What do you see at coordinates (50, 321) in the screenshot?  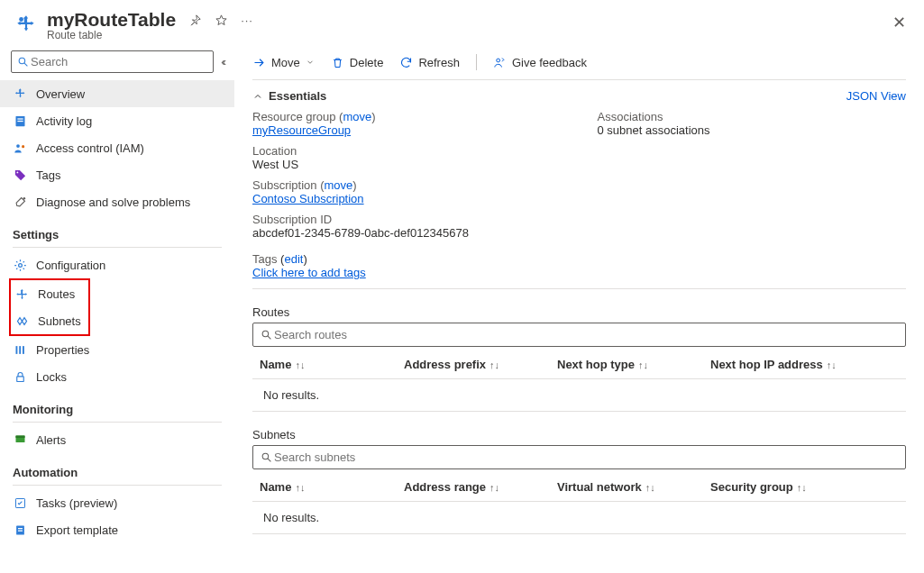 I see `sidebar-item-subnets: Subnets` at bounding box center [50, 321].